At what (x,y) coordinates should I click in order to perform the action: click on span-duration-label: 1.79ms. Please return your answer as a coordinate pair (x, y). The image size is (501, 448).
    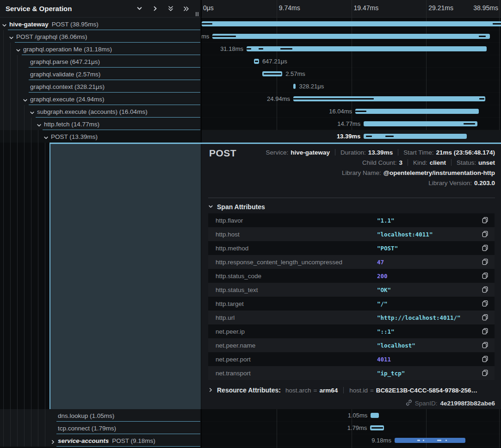
    Looking at the image, I should click on (357, 428).